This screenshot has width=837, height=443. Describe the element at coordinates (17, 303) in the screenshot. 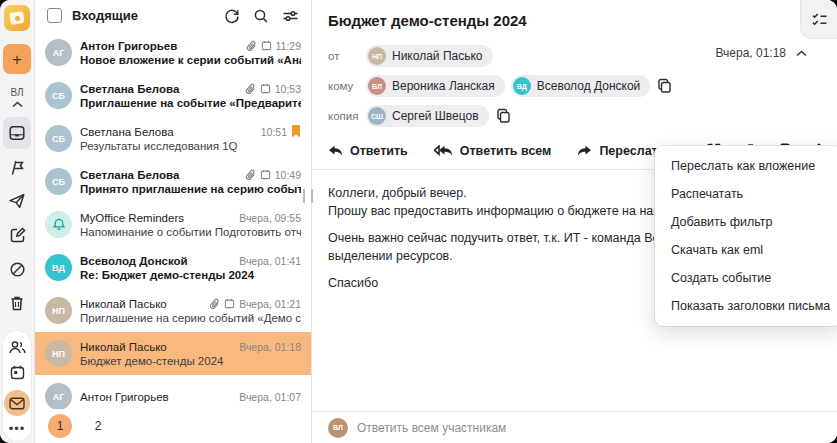

I see `trash-icon` at that location.